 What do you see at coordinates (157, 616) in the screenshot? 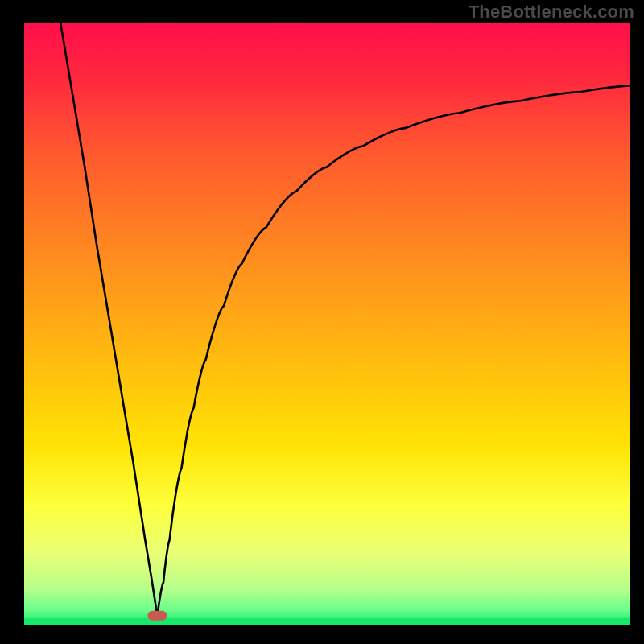
I see `minimum-marker` at bounding box center [157, 616].